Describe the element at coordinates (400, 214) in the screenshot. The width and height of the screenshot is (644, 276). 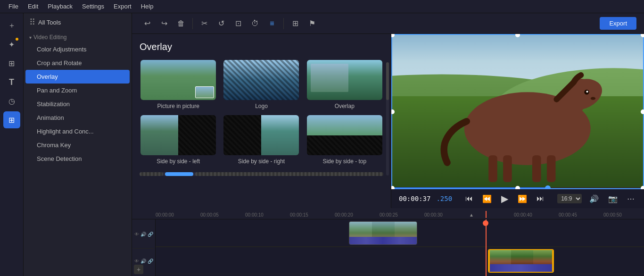
I see `ruler-marks-container: 00:00:00 00:00:05 00:00:10 00:00:15 00:0…` at that location.